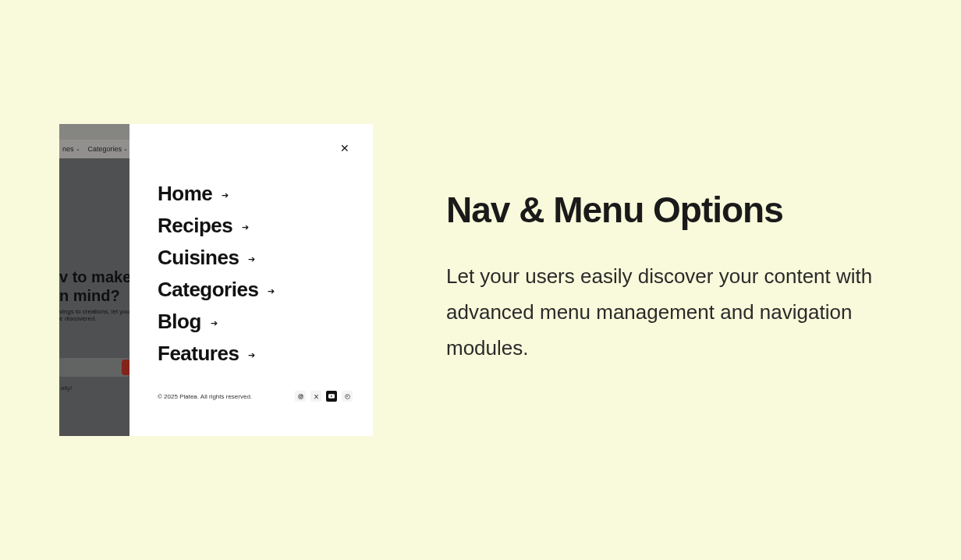 Image resolution: width=961 pixels, height=560 pixels. What do you see at coordinates (216, 321) in the screenshot?
I see `menu-item-blog: Blog ➔` at bounding box center [216, 321].